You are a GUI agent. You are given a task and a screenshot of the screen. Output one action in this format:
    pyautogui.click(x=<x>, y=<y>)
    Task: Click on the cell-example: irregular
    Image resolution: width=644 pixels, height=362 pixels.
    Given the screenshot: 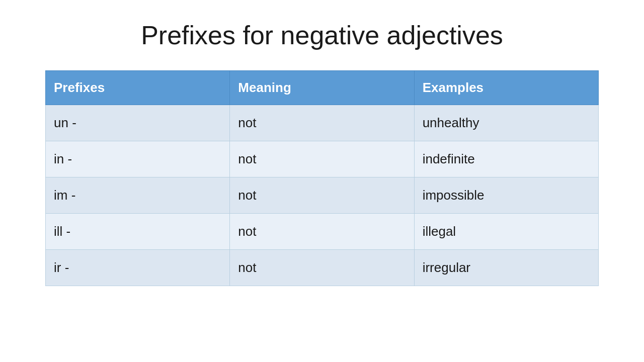 What is the action you would take?
    pyautogui.click(x=506, y=268)
    